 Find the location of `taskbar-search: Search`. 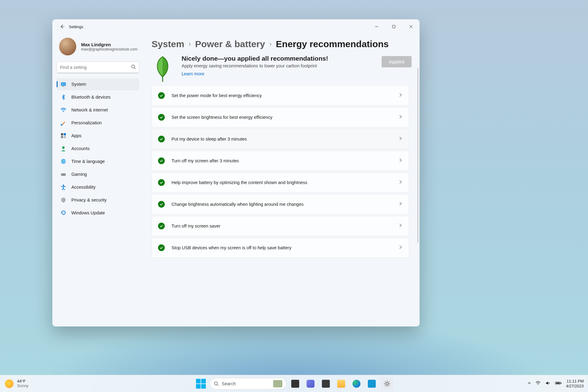

taskbar-search: Search is located at coordinates (248, 384).